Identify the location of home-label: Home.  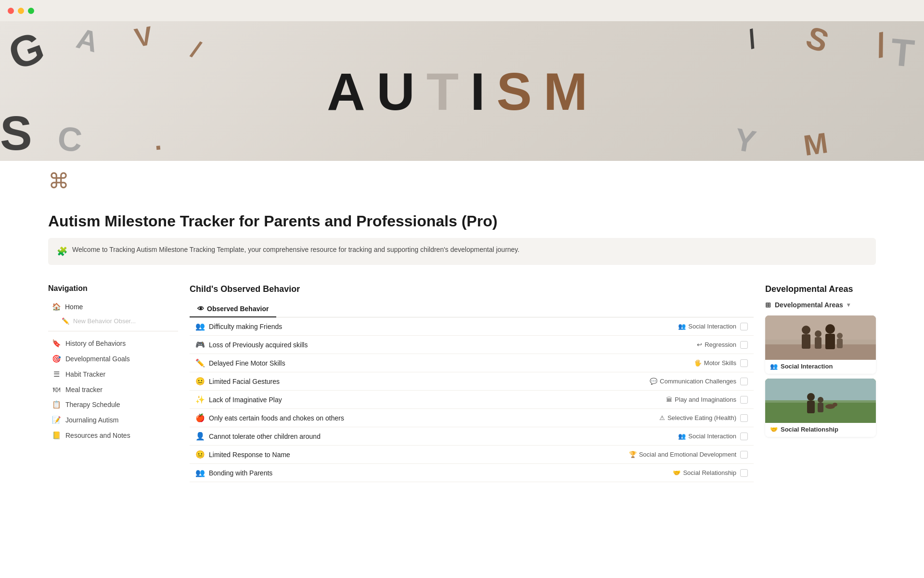
(74, 307).